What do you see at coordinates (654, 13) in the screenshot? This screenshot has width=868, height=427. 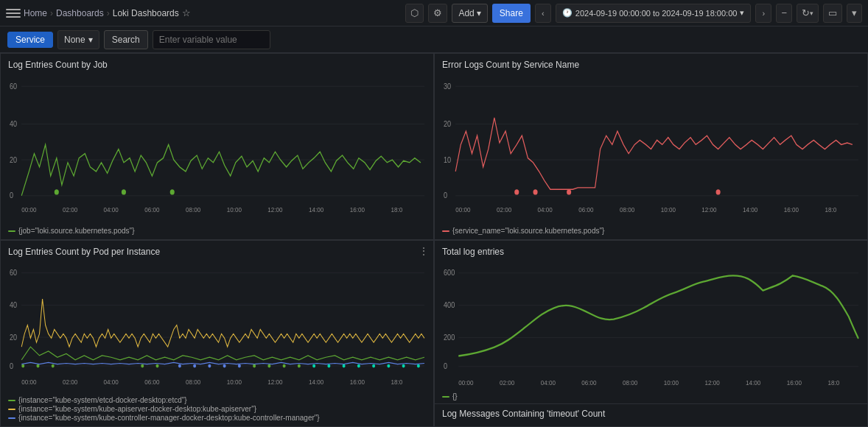 I see `time-range-picker: 🕐 2024-09-19 00:00:00 to 2024-09-19 18:0…` at bounding box center [654, 13].